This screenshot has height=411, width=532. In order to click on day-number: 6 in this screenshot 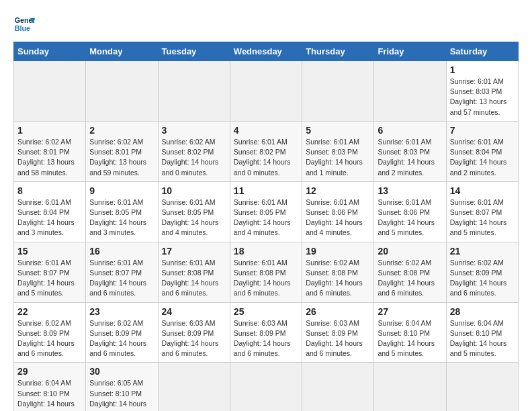, I will do `click(410, 130)`.